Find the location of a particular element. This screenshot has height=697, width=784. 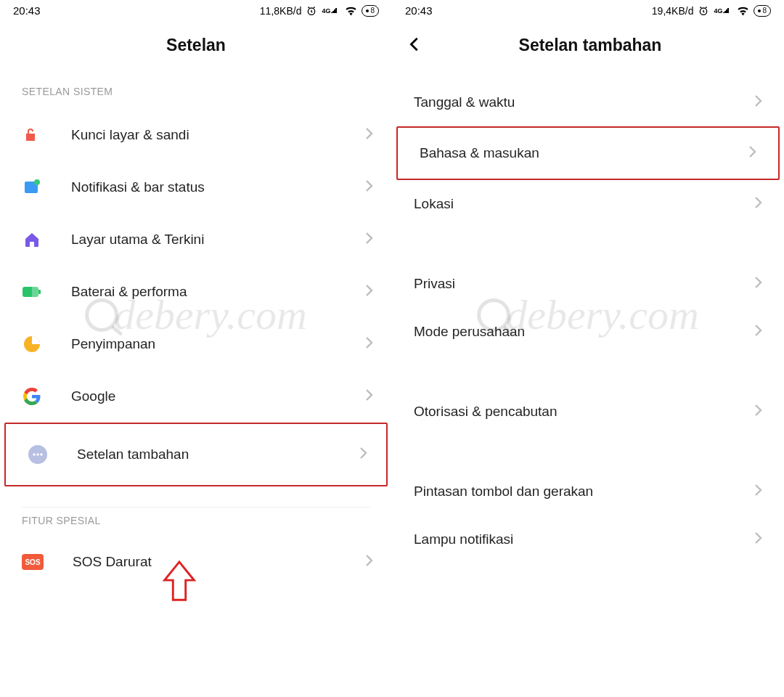

row-label: Lokasi is located at coordinates (584, 204).